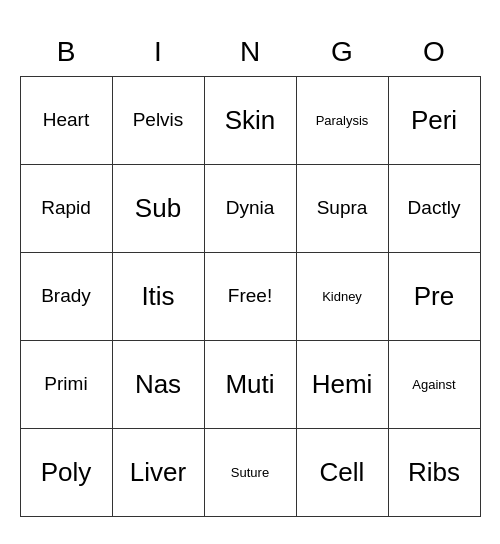 The image size is (500, 544). What do you see at coordinates (250, 120) in the screenshot?
I see `bingo-row: HeartPelvisSkinParalysisPeri` at bounding box center [250, 120].